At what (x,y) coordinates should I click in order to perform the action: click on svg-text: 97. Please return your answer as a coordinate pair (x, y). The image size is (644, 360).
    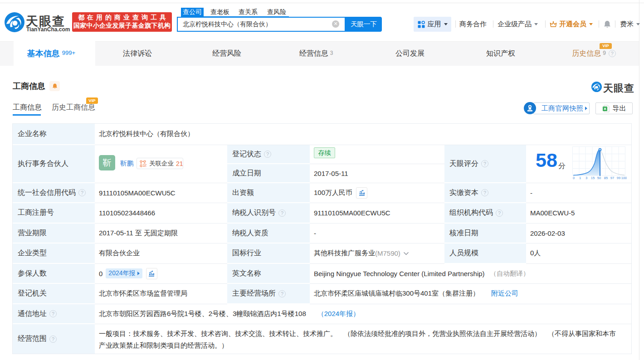
    Looking at the image, I should click on (612, 178).